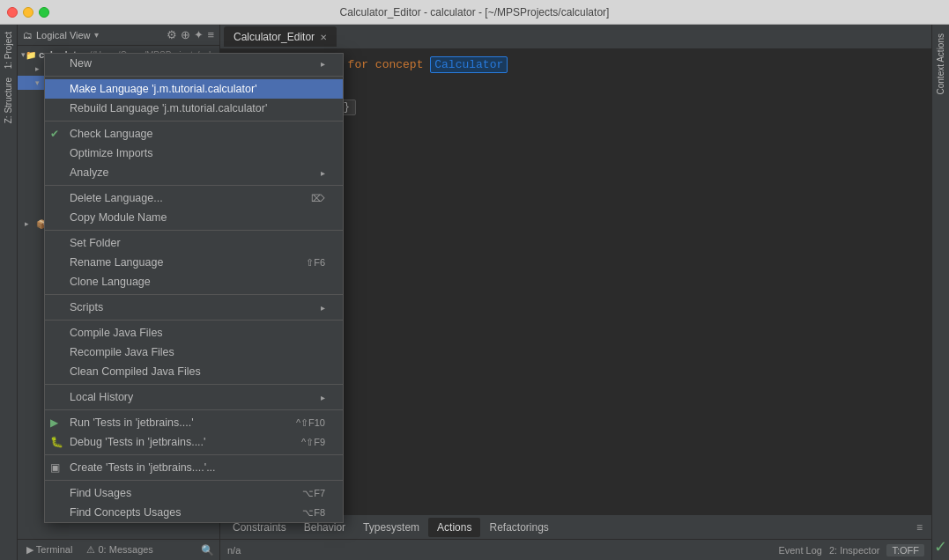 The image size is (949, 560). Describe the element at coordinates (194, 397) in the screenshot. I see `menu-item-local-history: Local History ▸` at that location.